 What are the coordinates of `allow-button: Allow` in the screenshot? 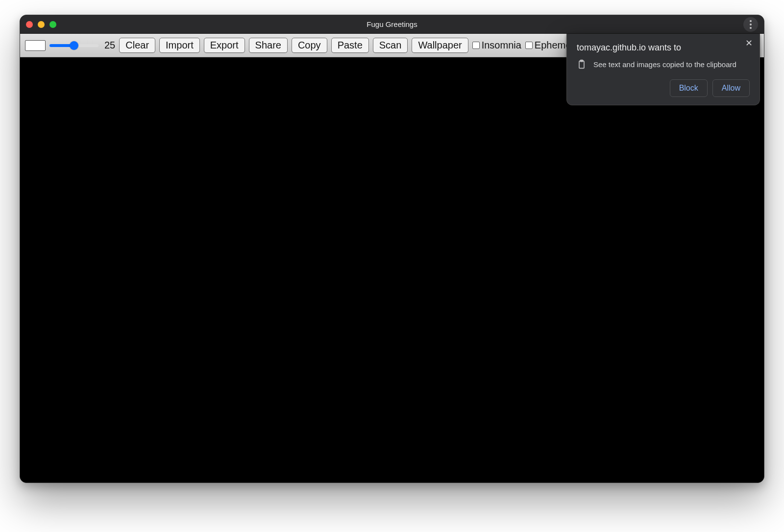 It's located at (731, 88).